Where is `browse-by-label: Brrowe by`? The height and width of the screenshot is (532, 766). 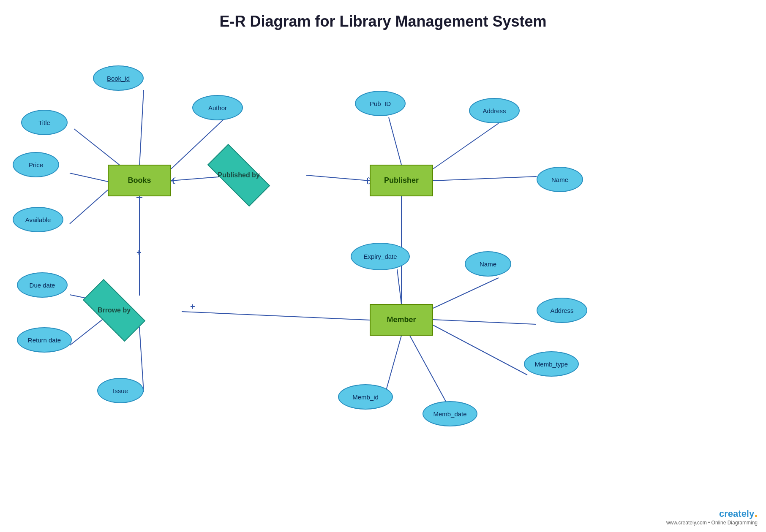
browse-by-label: Brrowe by is located at coordinates (114, 310).